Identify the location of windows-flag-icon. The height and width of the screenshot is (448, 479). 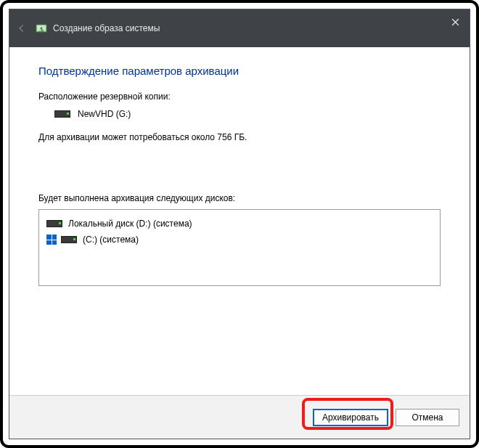
(52, 240).